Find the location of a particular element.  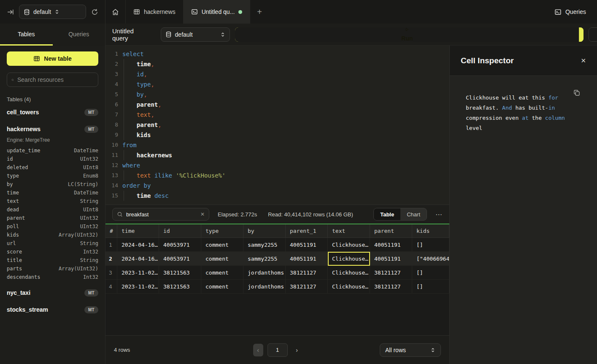

table-item: cell_towersMT is located at coordinates (52, 112).